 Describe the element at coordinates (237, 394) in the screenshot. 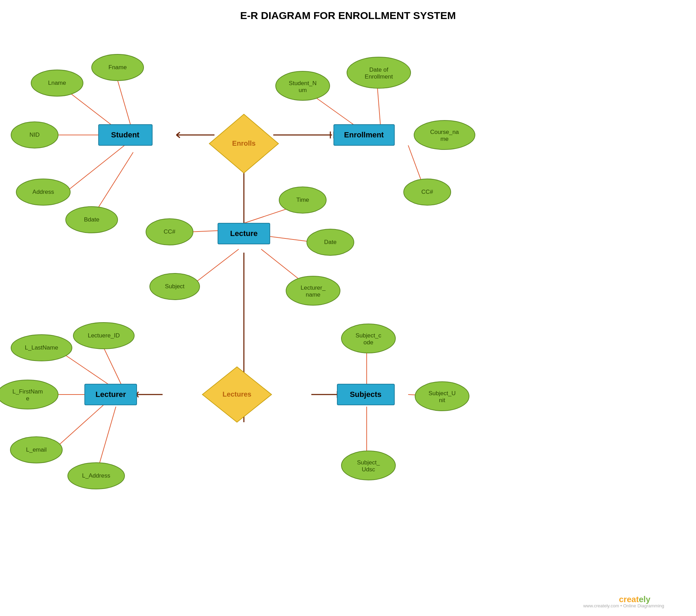

I see `relationship-lectures-label: Lectures` at that location.